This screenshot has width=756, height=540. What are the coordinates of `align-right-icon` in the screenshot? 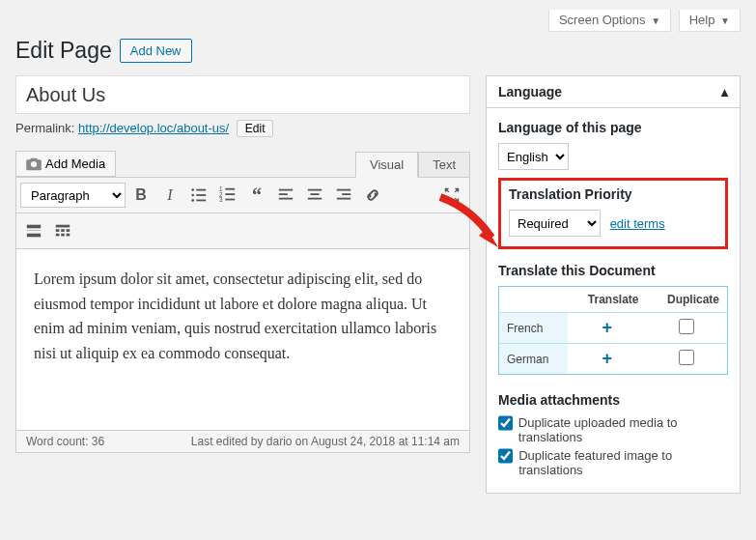 It's located at (344, 195).